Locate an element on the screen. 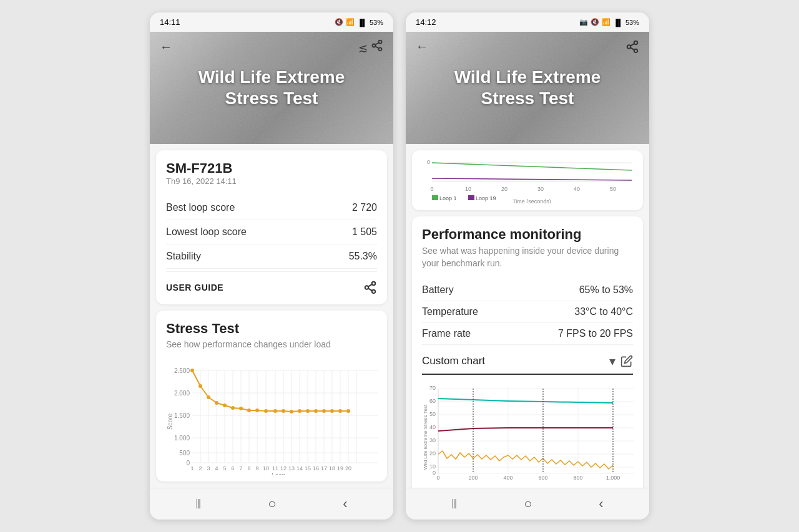 The width and height of the screenshot is (799, 532). back-button-right: ← is located at coordinates (422, 46).